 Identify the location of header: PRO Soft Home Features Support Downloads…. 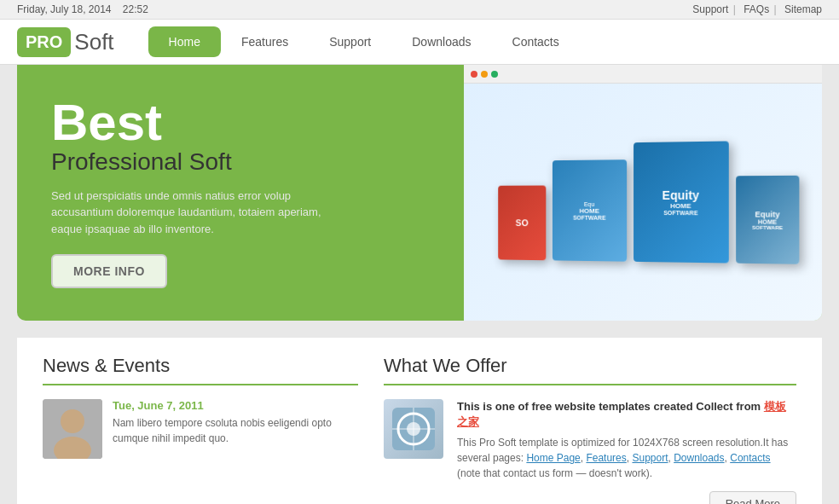
(420, 43).